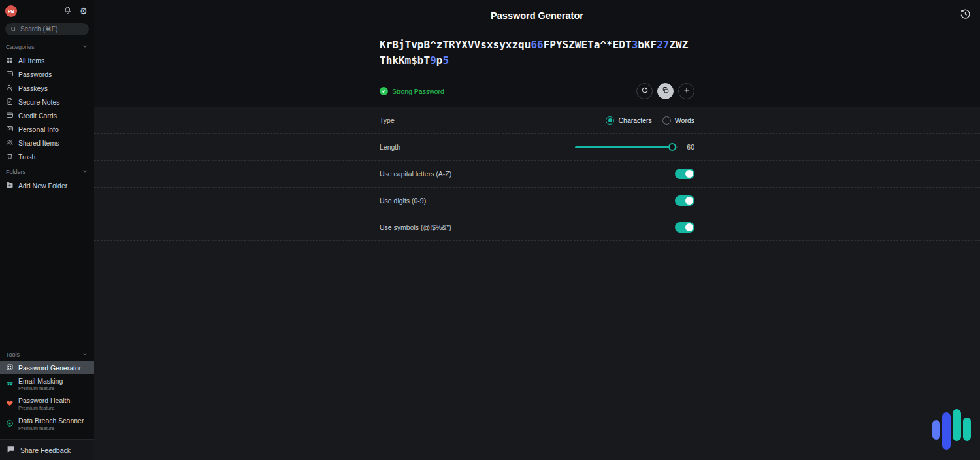 Image resolution: width=980 pixels, height=460 pixels. What do you see at coordinates (685, 174) in the screenshot?
I see `capital-letters-toggle` at bounding box center [685, 174].